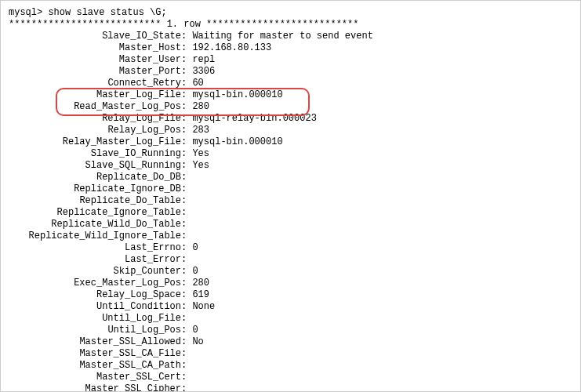  Describe the element at coordinates (95, 190) in the screenshot. I see `field-label: Replicate_Ignore_DB` at that location.